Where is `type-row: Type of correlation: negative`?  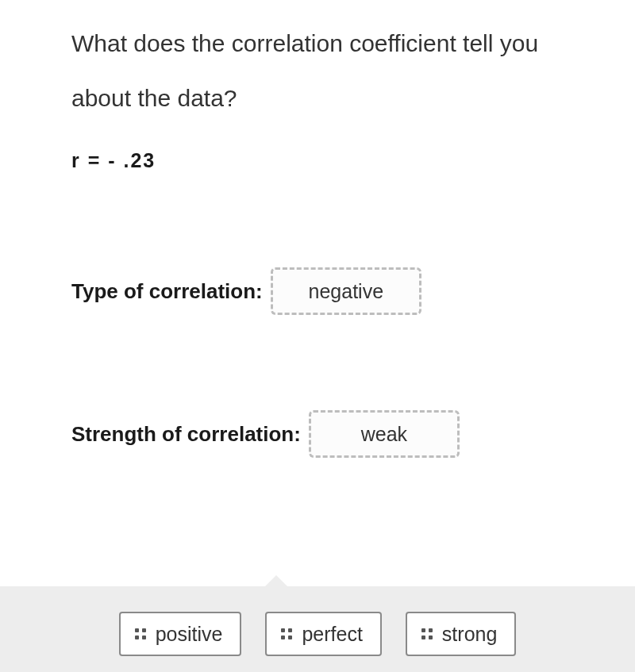
type-row: Type of correlation: negative is located at coordinates (318, 291).